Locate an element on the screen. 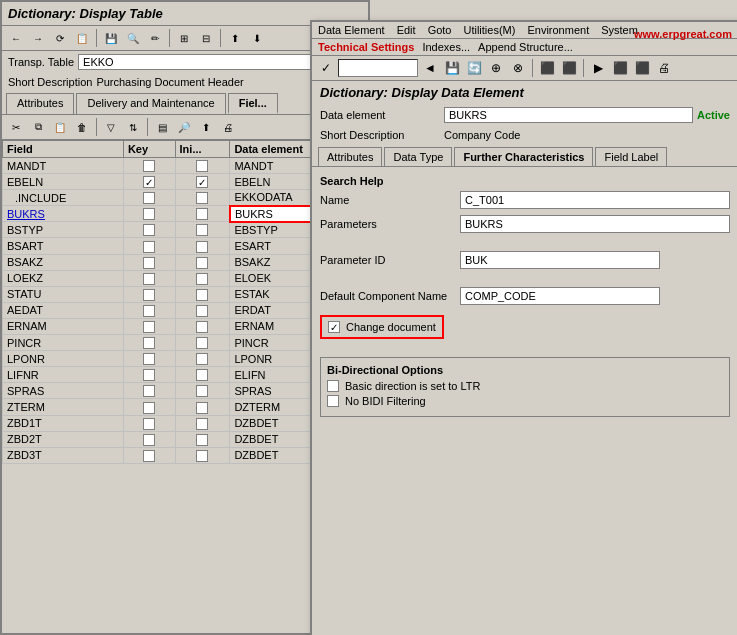 This screenshot has height=635, width=737. filter-btn: ▽ is located at coordinates (111, 127).